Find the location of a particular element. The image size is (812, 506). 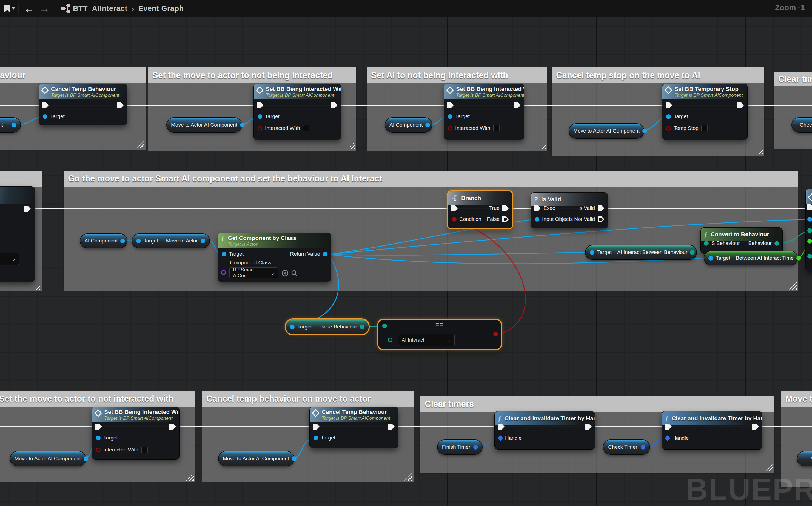

enum-dropdown: AI Interact ⌄ is located at coordinates (426, 340).